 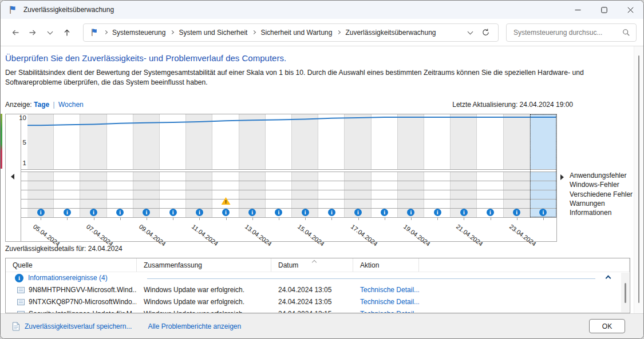 I want to click on event-group-label: Informationsereignisse (4), so click(x=68, y=278).